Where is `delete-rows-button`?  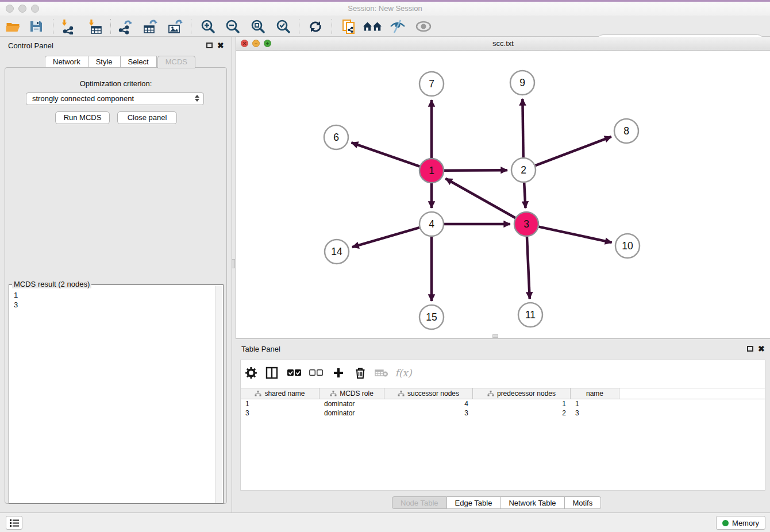
delete-rows-button is located at coordinates (360, 373).